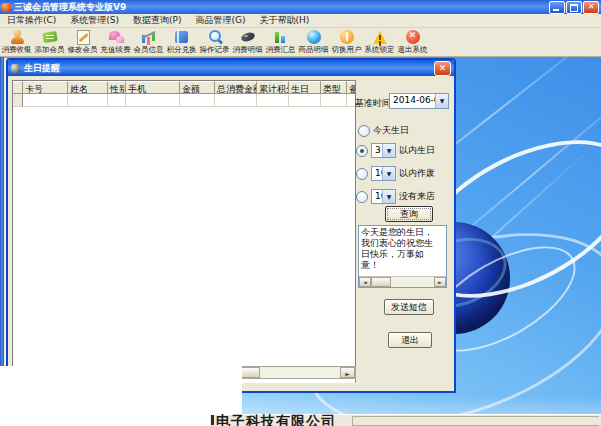  I want to click on radio-no-visit, so click(362, 197).